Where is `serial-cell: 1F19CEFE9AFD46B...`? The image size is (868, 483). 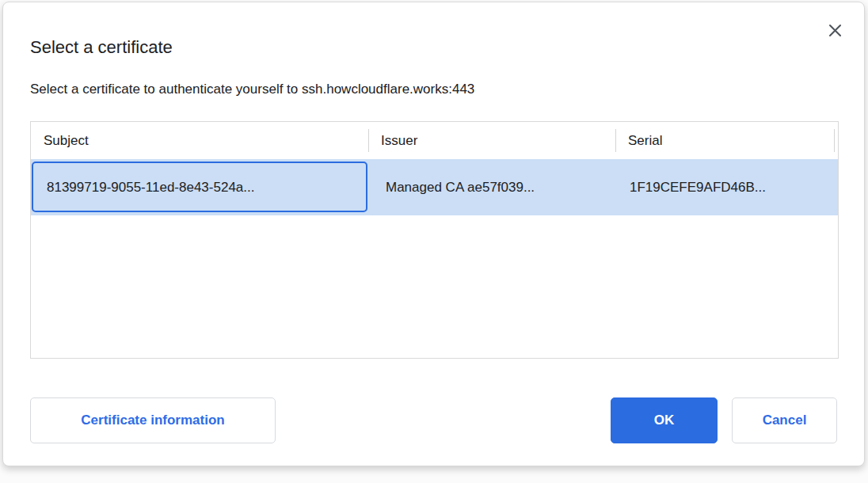
serial-cell: 1F19CEFE9AFD46B... is located at coordinates (727, 187).